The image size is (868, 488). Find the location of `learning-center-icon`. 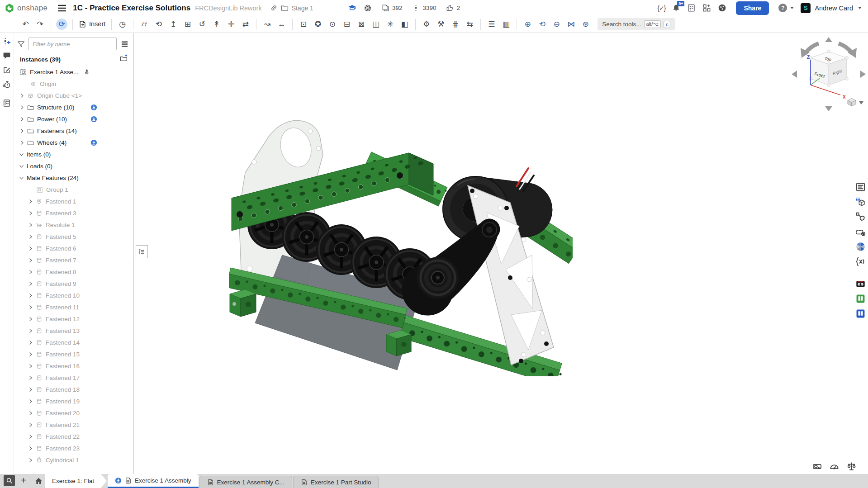

learning-center-icon is located at coordinates (860, 298).